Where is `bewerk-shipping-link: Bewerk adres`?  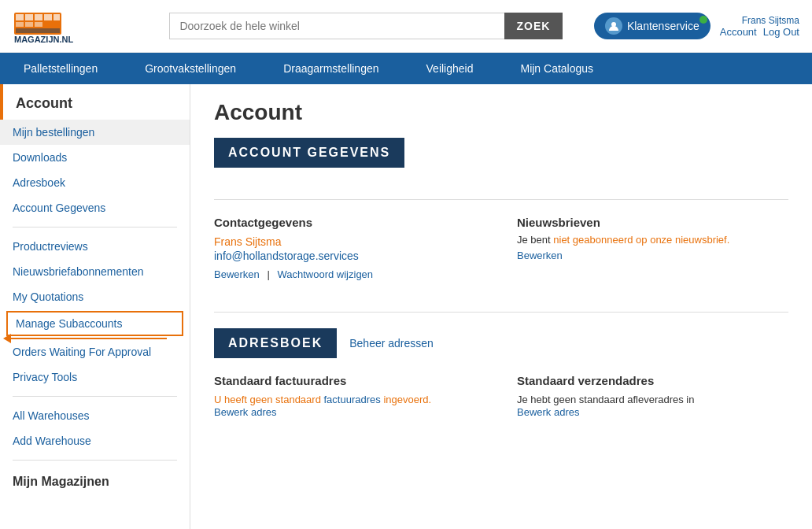 bewerk-shipping-link: Bewerk adres is located at coordinates (548, 412).